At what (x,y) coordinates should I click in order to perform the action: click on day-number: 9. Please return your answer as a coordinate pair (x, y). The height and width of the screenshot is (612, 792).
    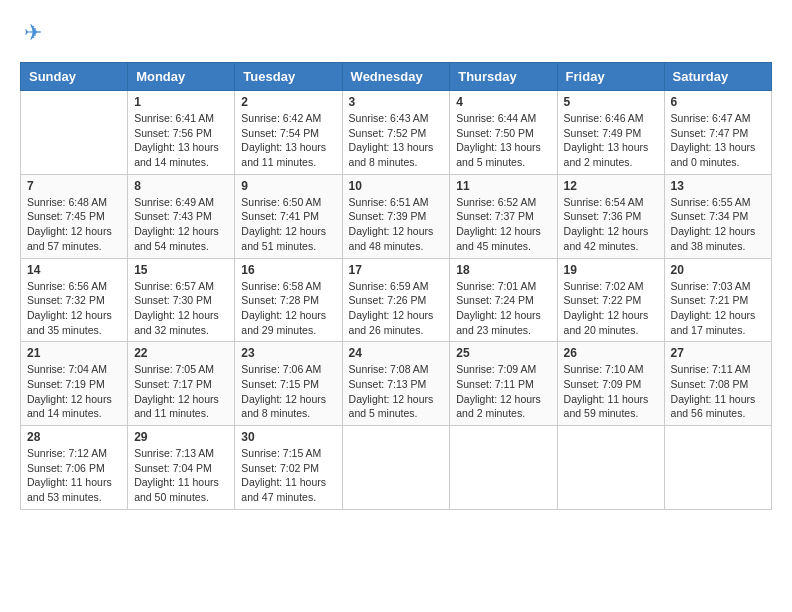
    Looking at the image, I should click on (288, 186).